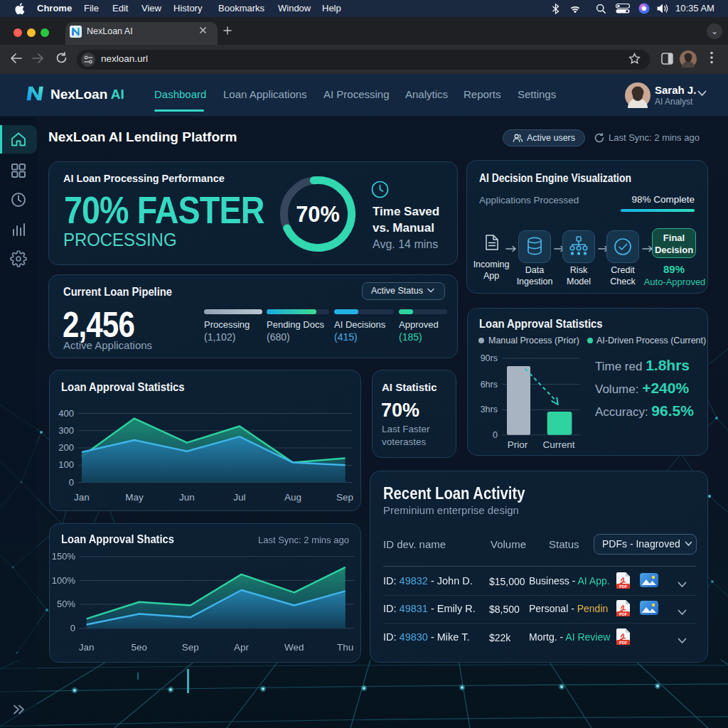 This screenshot has height=728, width=728. I want to click on svg-text: Current, so click(559, 445).